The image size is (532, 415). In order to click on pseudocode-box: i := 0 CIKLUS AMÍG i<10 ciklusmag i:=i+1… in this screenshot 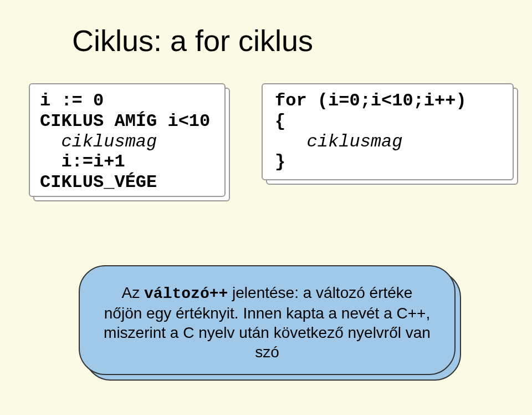, I will do `click(127, 140)`.